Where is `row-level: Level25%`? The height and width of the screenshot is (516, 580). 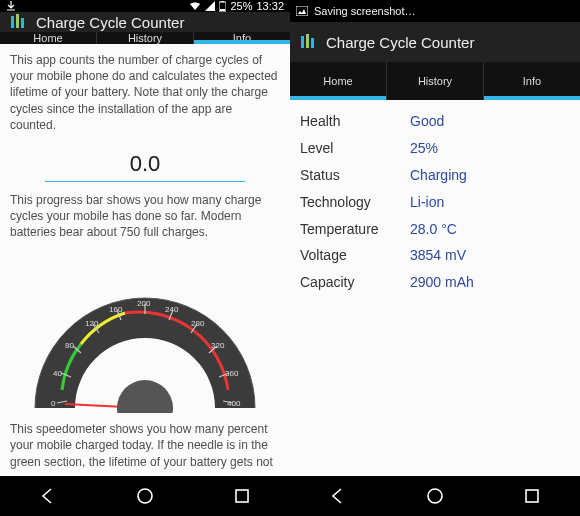
row-level: Level25% is located at coordinates (435, 148).